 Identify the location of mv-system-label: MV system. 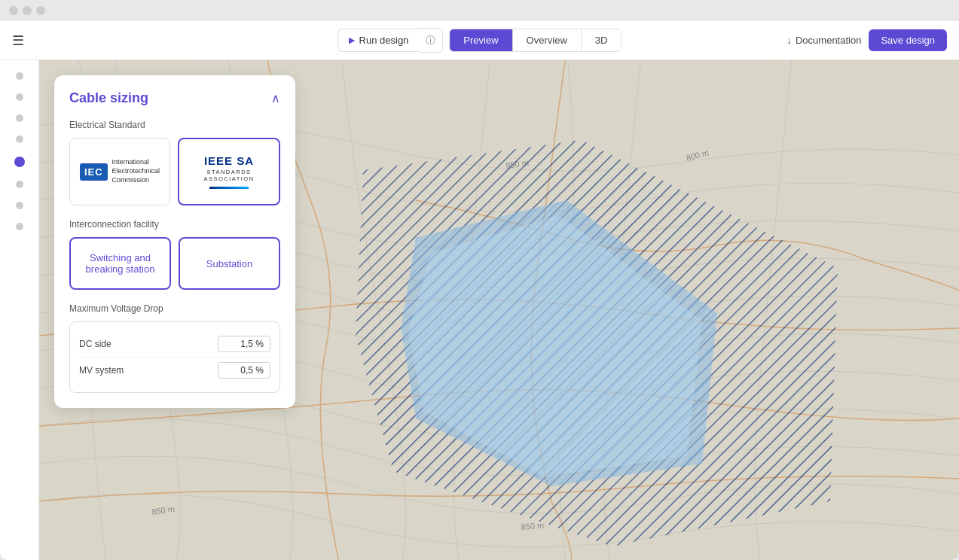
(101, 370).